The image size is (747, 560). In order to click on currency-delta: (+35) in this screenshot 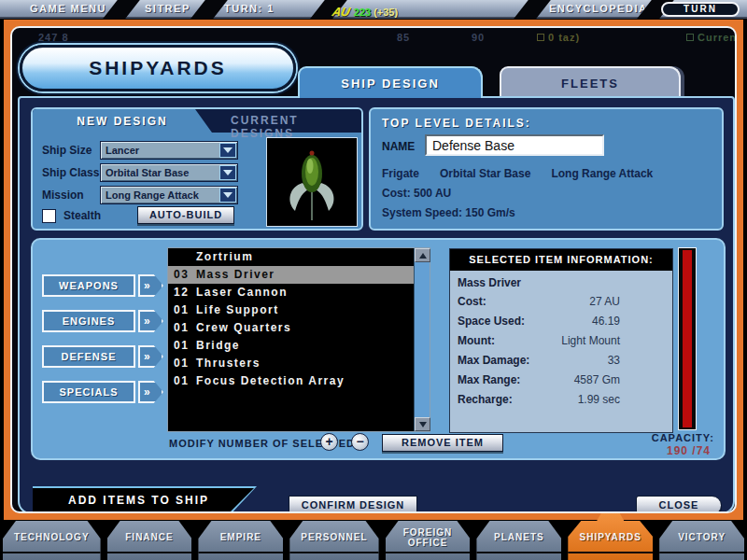, I will do `click(386, 12)`.